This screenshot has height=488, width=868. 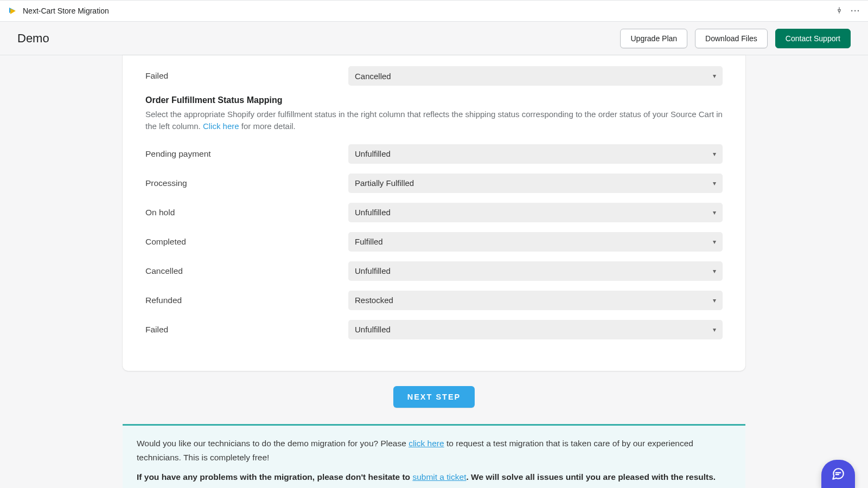 I want to click on mapping-row: RefundedRestocked▾, so click(x=434, y=300).